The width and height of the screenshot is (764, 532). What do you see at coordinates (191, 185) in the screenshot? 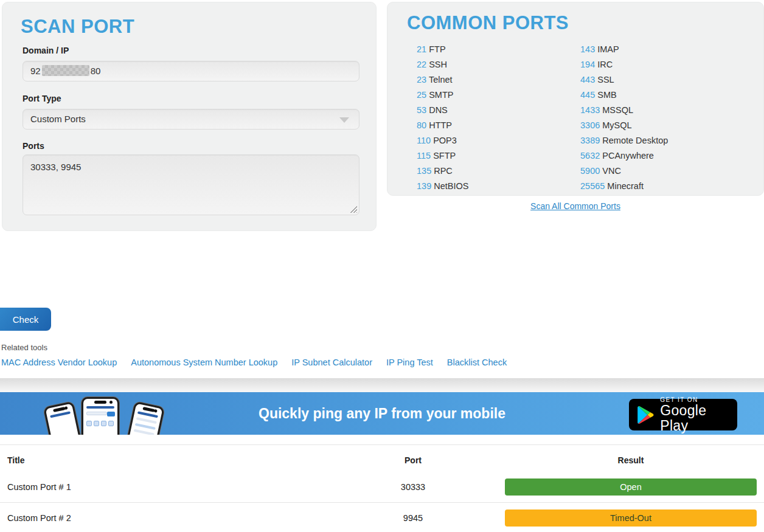
I see `ports-textarea: 30333, 9945` at bounding box center [191, 185].